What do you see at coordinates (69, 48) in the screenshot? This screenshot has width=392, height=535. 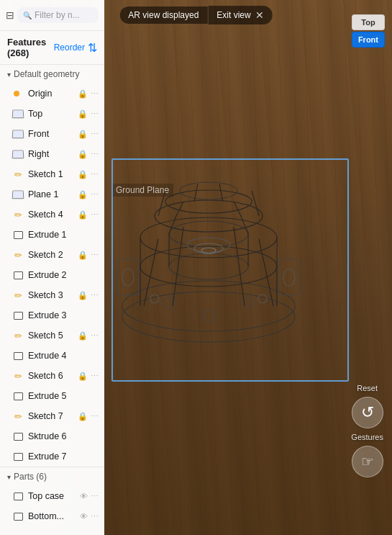 I see `reorder-button: Reorder` at bounding box center [69, 48].